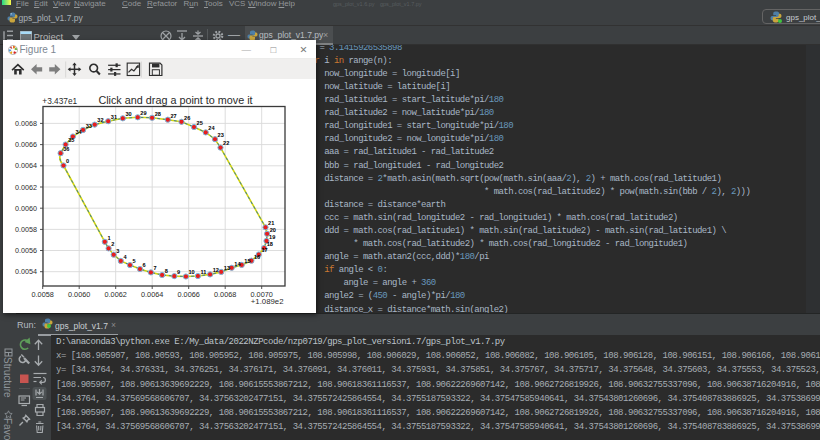  Describe the element at coordinates (226, 143) in the screenshot. I see `svg-text: 22` at that location.